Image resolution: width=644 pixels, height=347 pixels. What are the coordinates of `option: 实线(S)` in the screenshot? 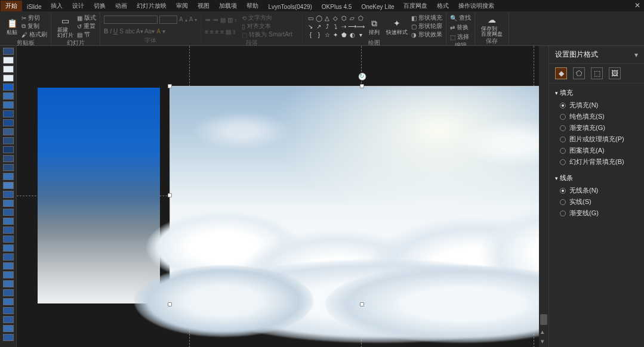 It's located at (597, 202).